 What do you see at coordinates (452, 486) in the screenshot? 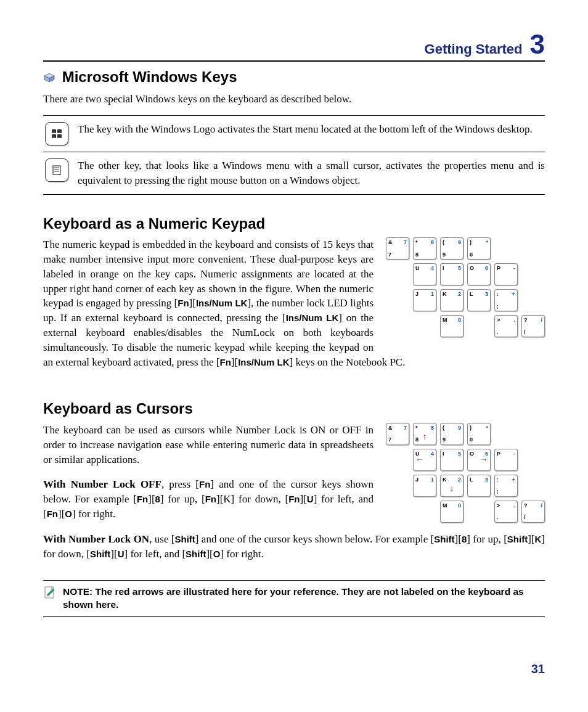
I see `keypad-key: K2↓` at bounding box center [452, 486].